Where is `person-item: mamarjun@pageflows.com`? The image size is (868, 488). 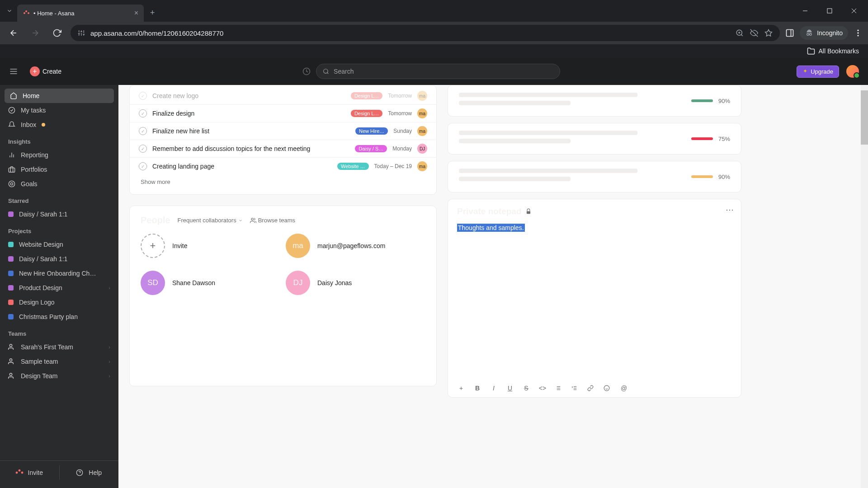 person-item: mamarjun@pageflows.com is located at coordinates (355, 246).